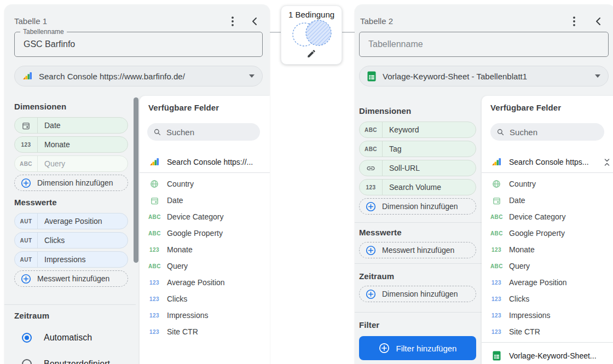 The height and width of the screenshot is (364, 613). What do you see at coordinates (138, 76) in the screenshot?
I see `table1-source-select: Search Console https://www.barfinfo.de/` at bounding box center [138, 76].